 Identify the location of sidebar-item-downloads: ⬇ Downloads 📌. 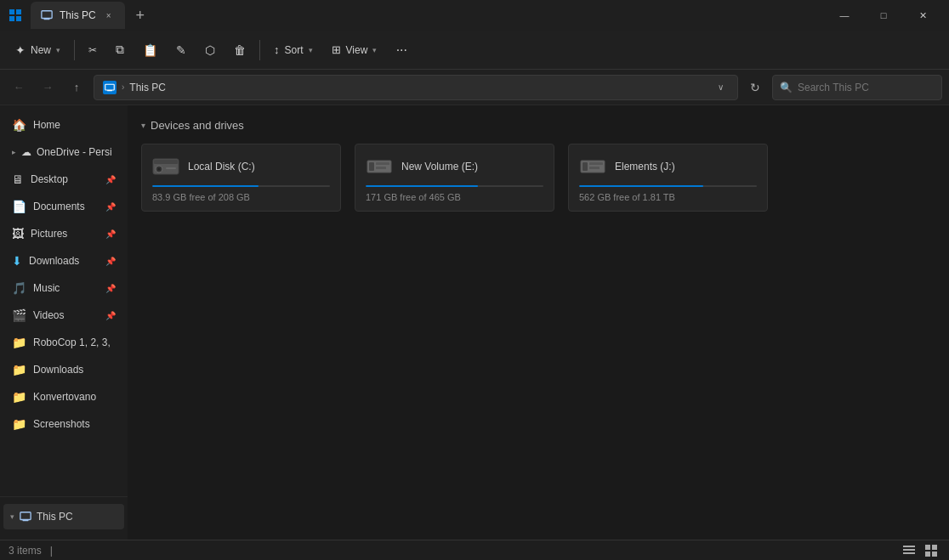
(64, 261).